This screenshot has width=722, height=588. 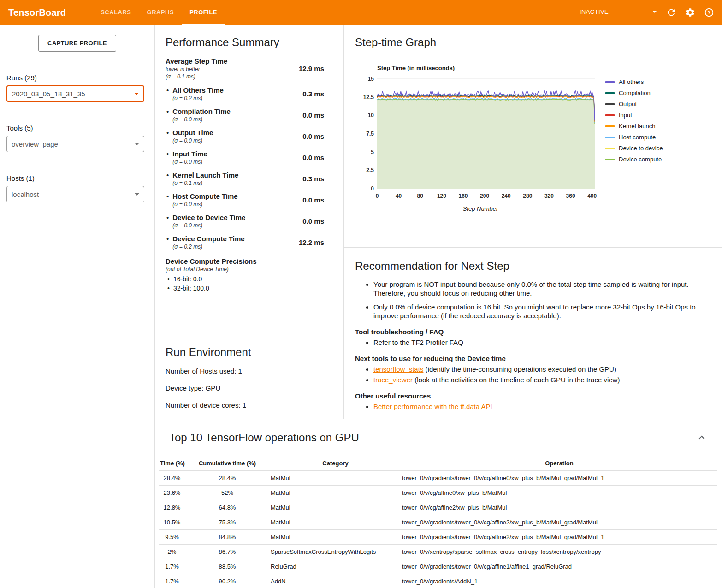 I want to click on svg-text: 160, so click(x=463, y=196).